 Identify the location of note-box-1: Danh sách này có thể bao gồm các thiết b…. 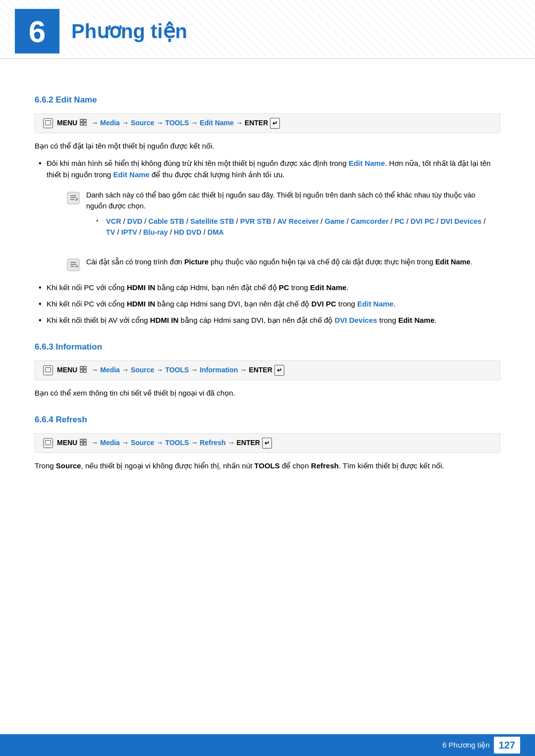
(279, 216).